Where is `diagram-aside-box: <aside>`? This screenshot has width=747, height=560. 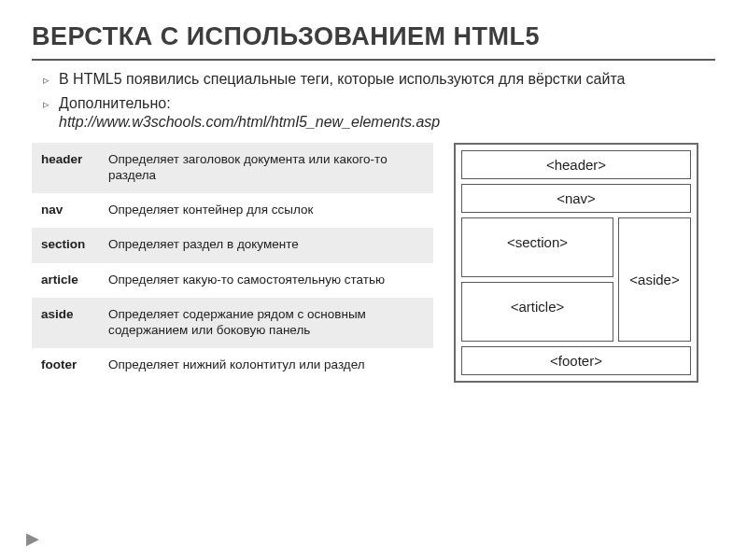
diagram-aside-box: <aside> is located at coordinates (655, 280).